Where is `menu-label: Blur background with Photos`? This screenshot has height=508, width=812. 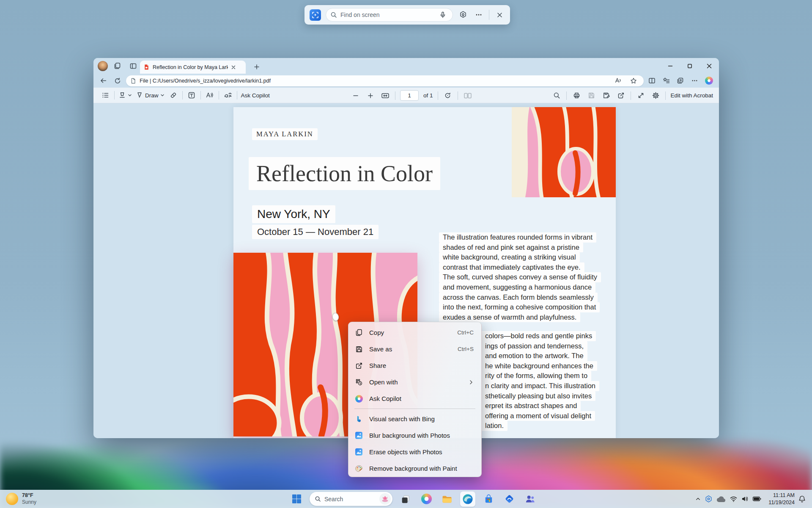
menu-label: Blur background with Photos is located at coordinates (409, 435).